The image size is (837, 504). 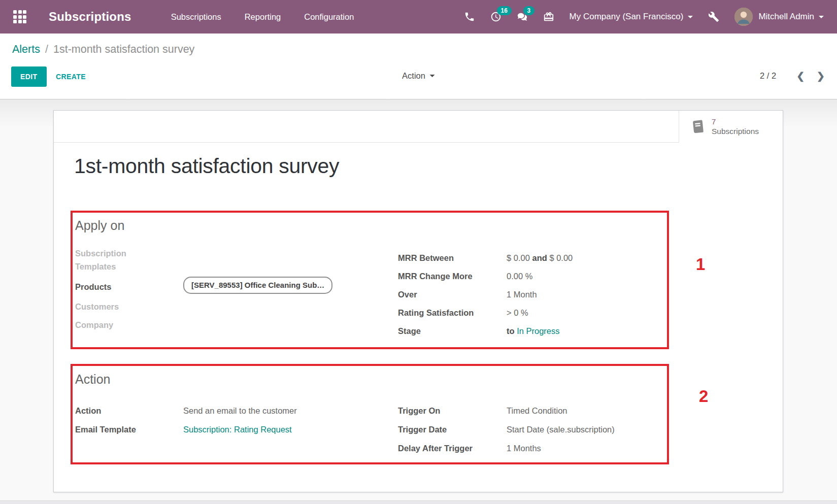 What do you see at coordinates (731, 127) in the screenshot?
I see `subscriptions-stat-button: 7 Subscriptions` at bounding box center [731, 127].